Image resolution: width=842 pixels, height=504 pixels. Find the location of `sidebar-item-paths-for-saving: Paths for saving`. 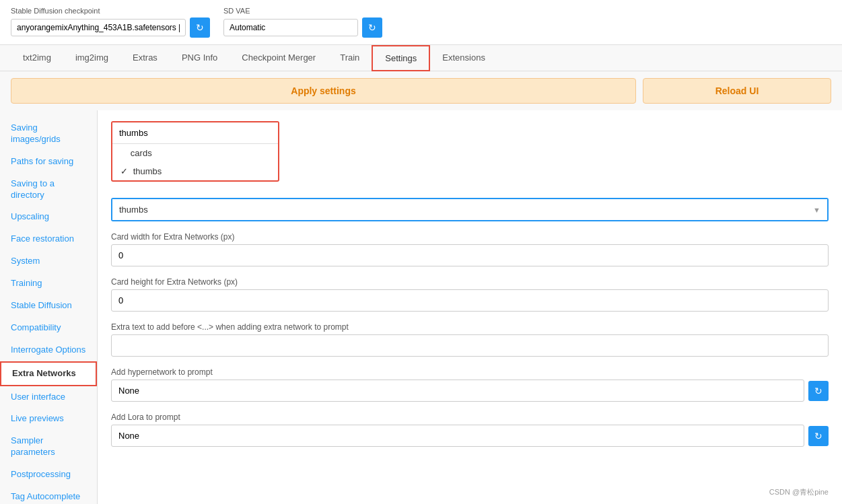

sidebar-item-paths-for-saving: Paths for saving is located at coordinates (48, 161).